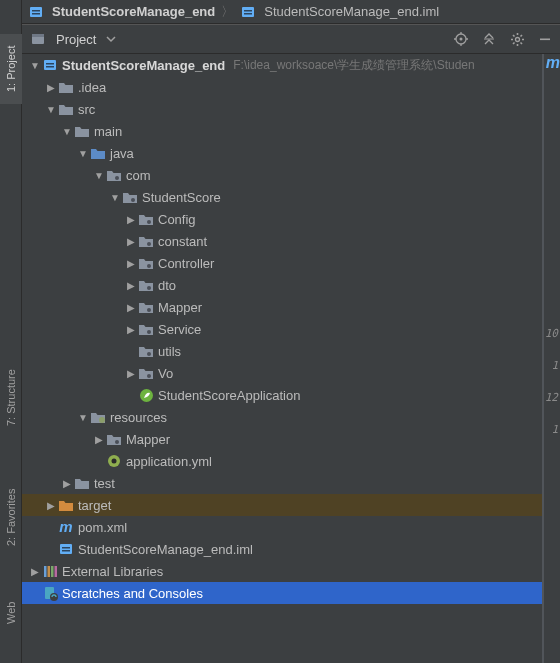 The height and width of the screenshot is (663, 560). What do you see at coordinates (11, 69) in the screenshot?
I see `side-tab-project: 1: Project` at bounding box center [11, 69].